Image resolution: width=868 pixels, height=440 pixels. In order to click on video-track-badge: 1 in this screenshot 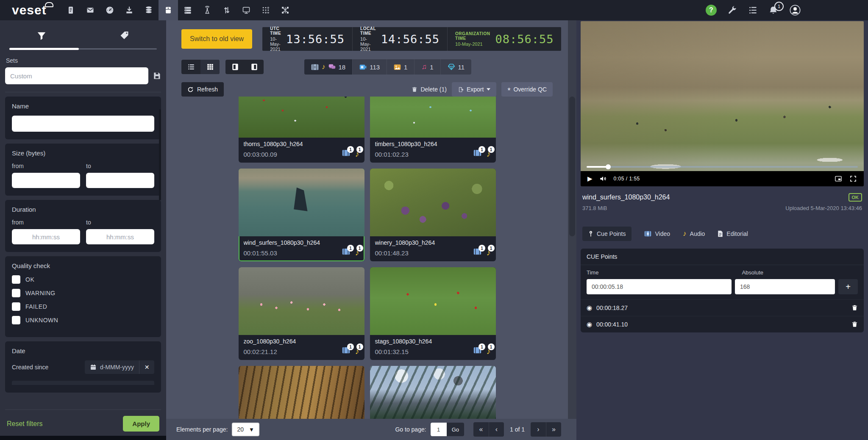, I will do `click(346, 154)`.